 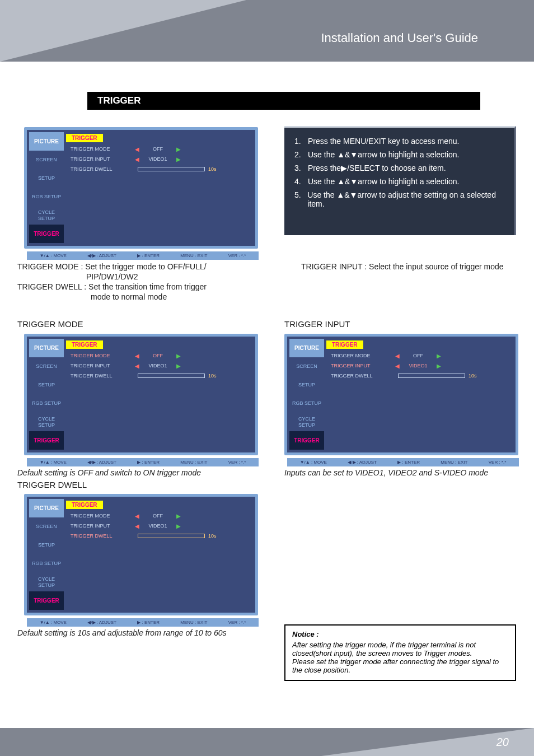 What do you see at coordinates (401, 199) in the screenshot?
I see `instruction-item: 5.Use the ▲&▼arrow to adjust the setting…` at bounding box center [401, 199].